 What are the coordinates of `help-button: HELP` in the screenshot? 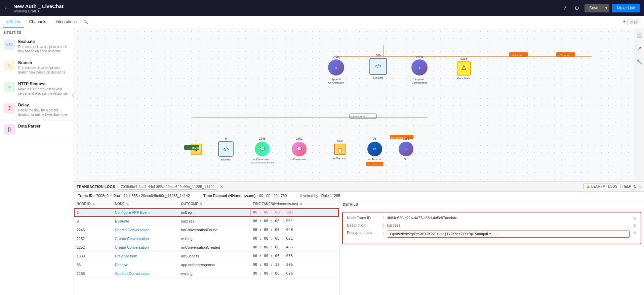 It's located at (627, 187).